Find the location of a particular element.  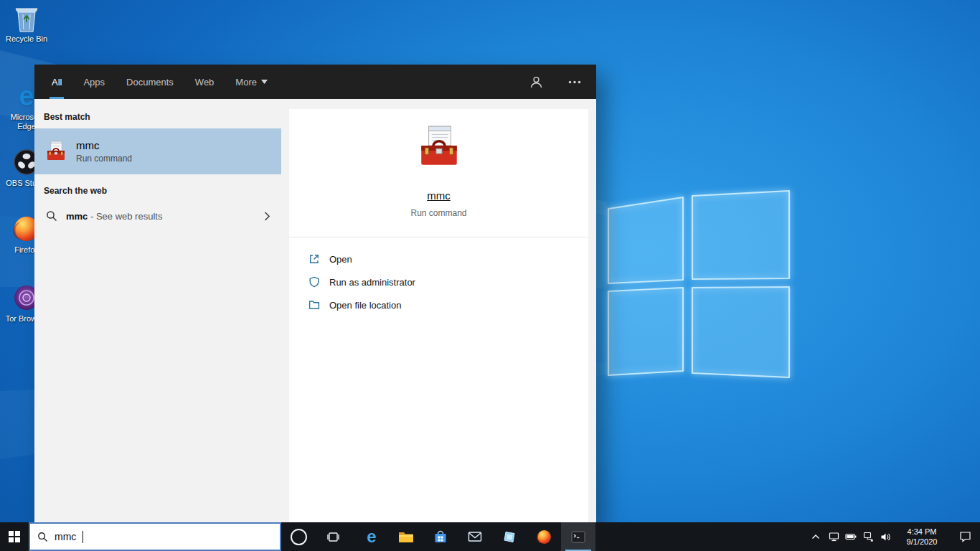

taskbar-search-box: mmc is located at coordinates (155, 537).